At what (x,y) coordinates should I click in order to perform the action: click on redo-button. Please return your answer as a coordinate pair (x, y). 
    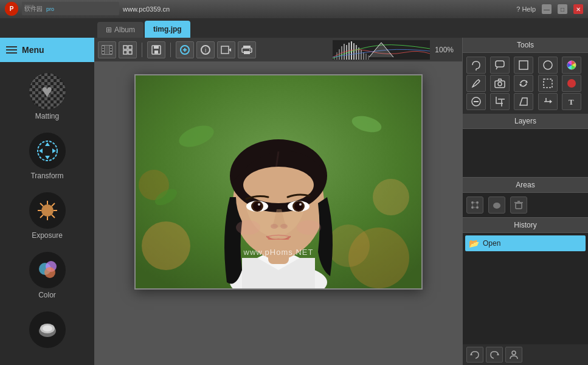
    Looking at the image, I should click on (494, 355).